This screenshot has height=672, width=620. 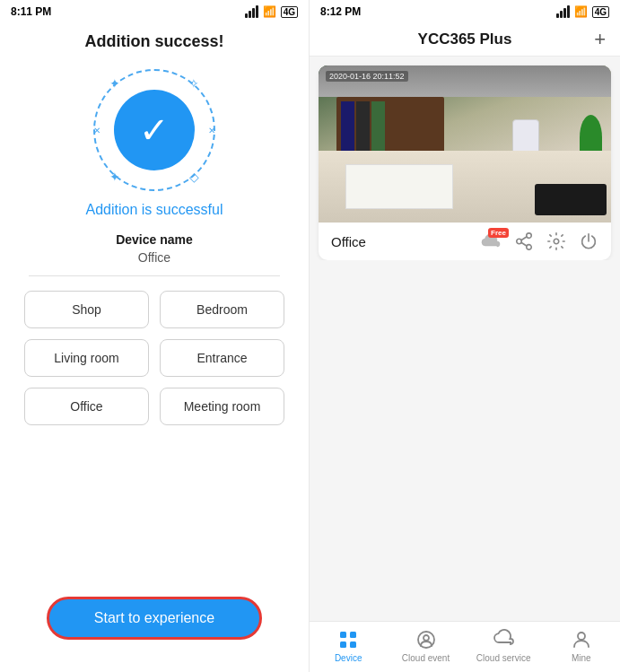 What do you see at coordinates (31, 12) in the screenshot?
I see `time-left: 8:11 PM` at bounding box center [31, 12].